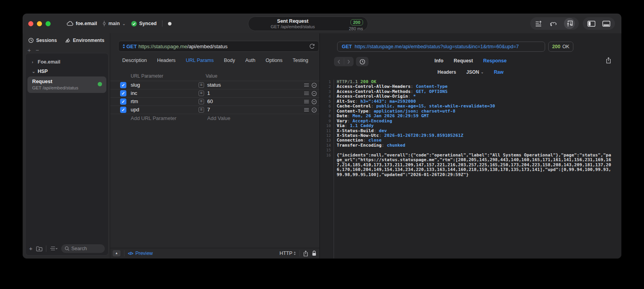  What do you see at coordinates (154, 118) in the screenshot?
I see `add-param-placeholder: Add URL Parameter` at bounding box center [154, 118].